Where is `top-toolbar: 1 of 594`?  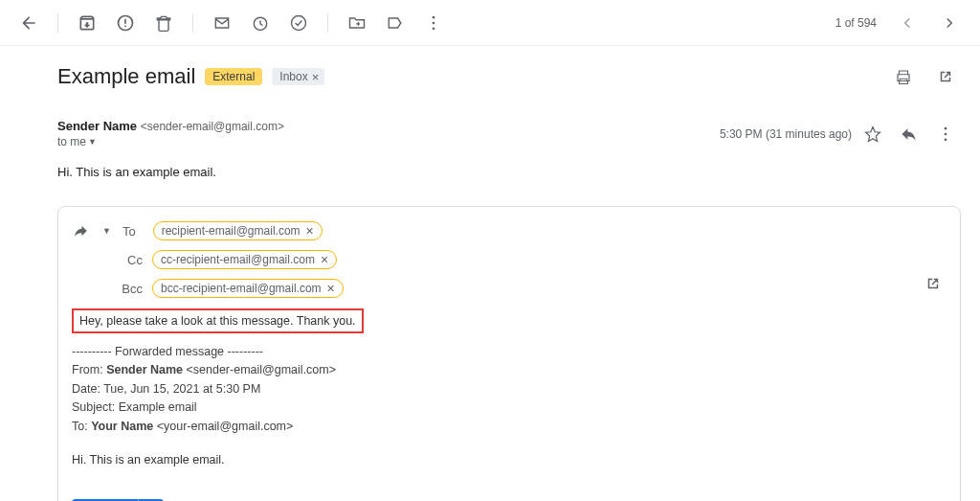 top-toolbar: 1 of 594 is located at coordinates (490, 23).